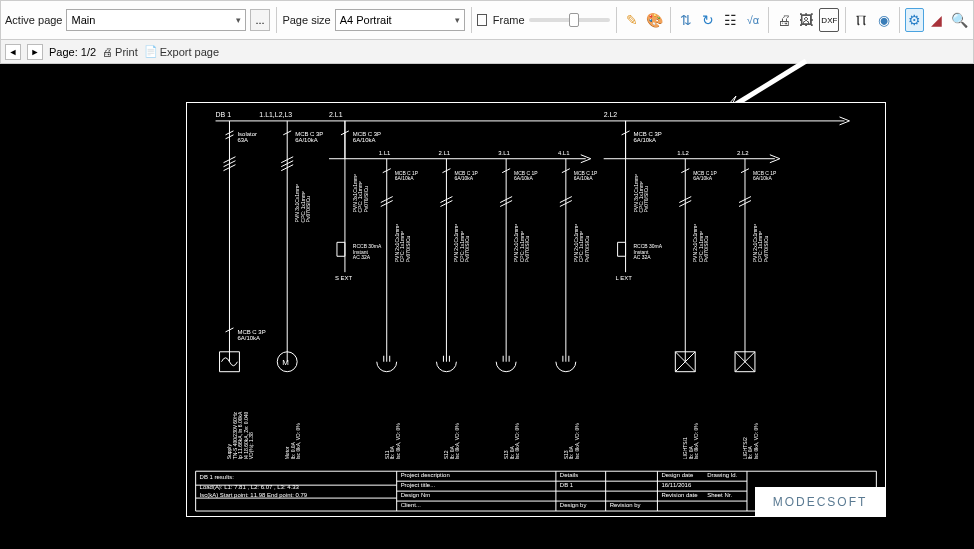  I want to click on svg-text: Revision date, so click(680, 495).